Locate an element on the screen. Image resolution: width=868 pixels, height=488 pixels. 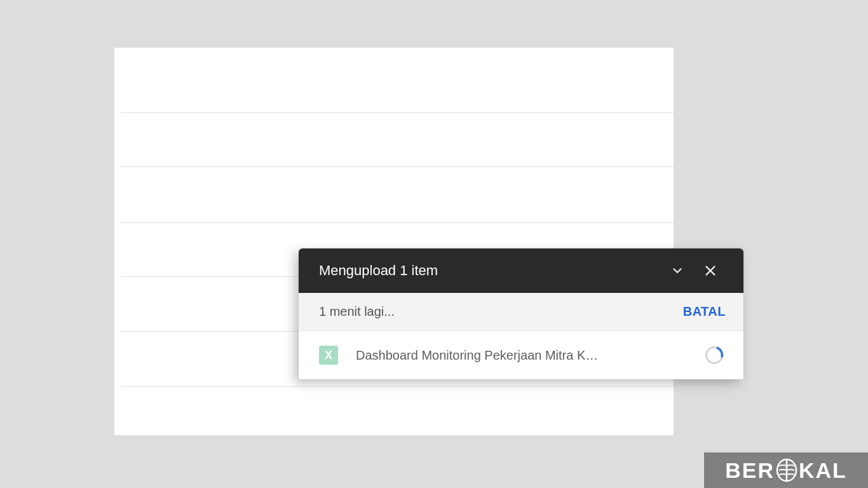
upload-status-bar: 1 menit lagi... BATAL is located at coordinates (521, 312).